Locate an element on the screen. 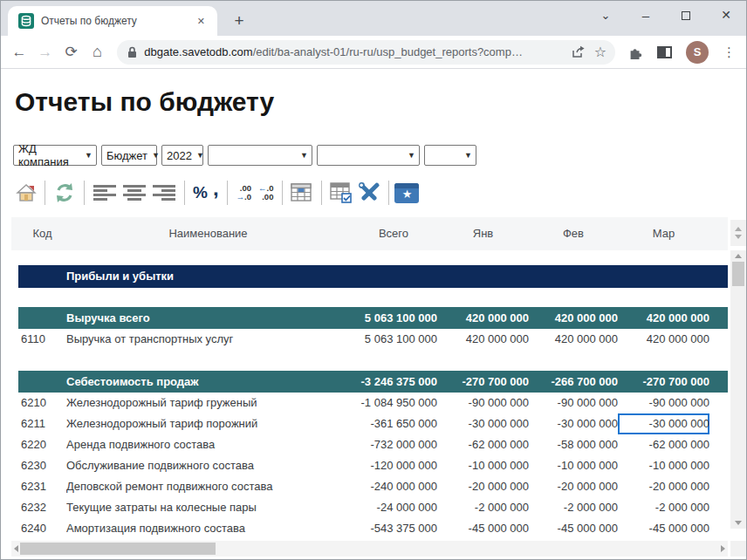  band-title: Прибыли и убытки is located at coordinates (208, 277).